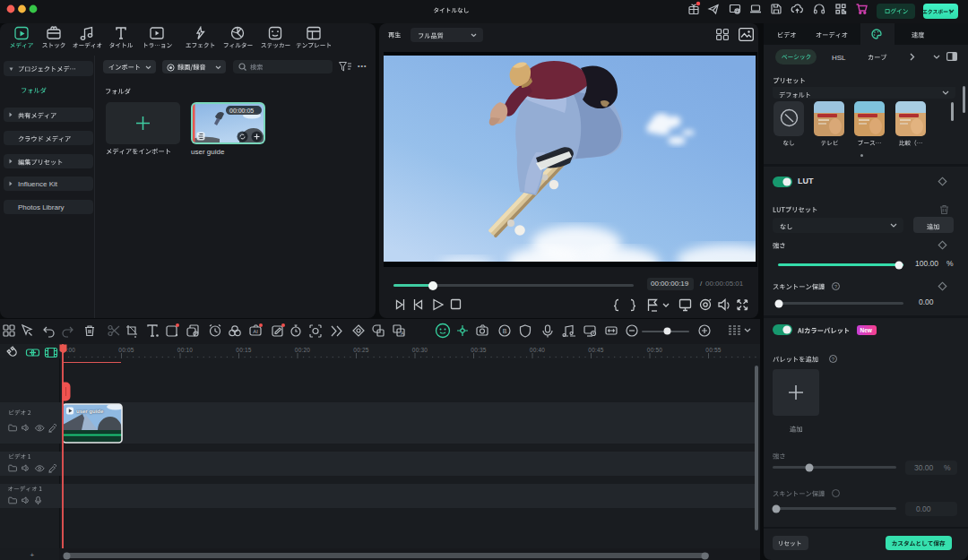  Describe the element at coordinates (506, 332) in the screenshot. I see `svg-text: B` at that location.